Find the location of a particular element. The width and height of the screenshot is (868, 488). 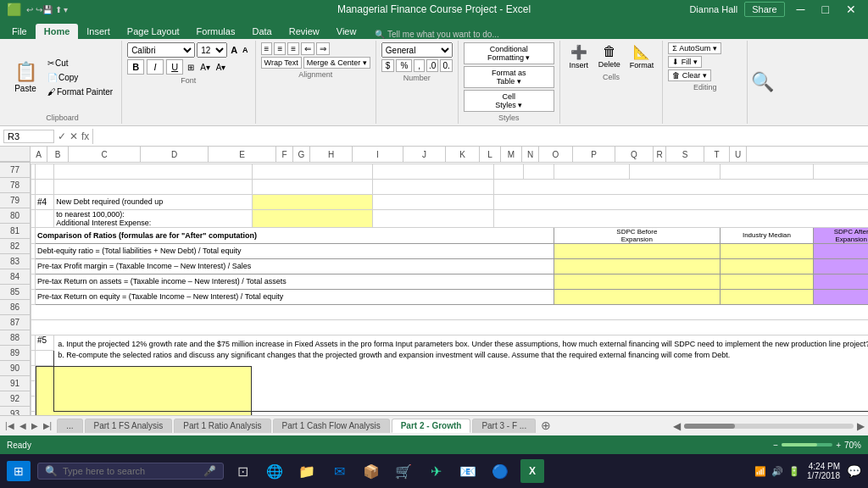

increase-font-button: A is located at coordinates (234, 50).